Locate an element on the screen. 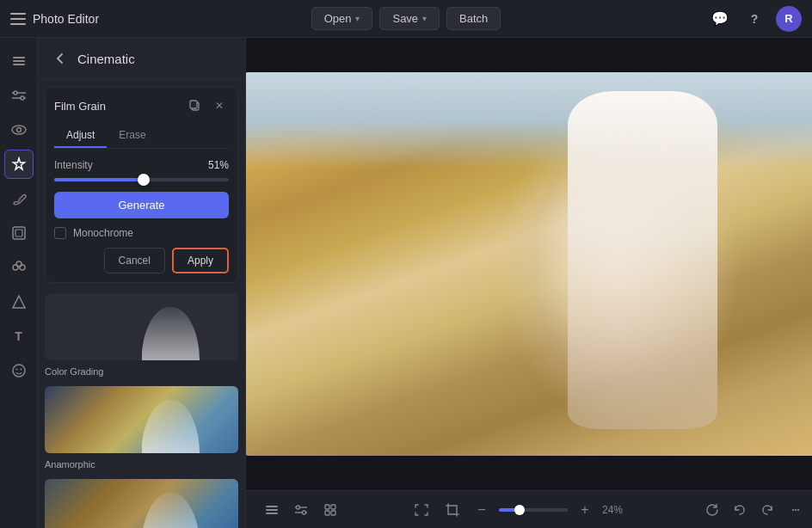  menu-icon is located at coordinates (18, 19).